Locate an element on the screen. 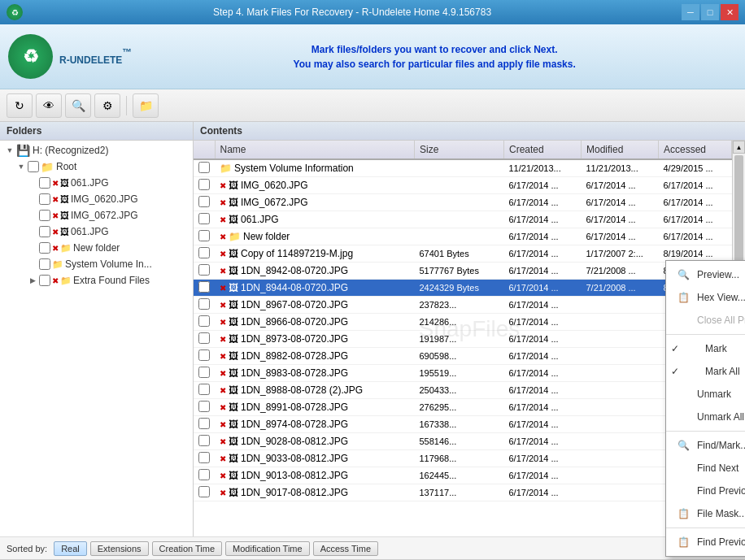  refresh-button: ↻ is located at coordinates (20, 106).